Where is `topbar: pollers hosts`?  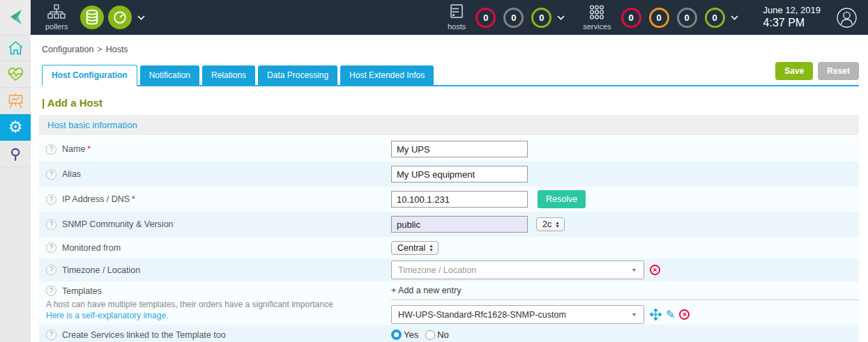 topbar: pollers hosts is located at coordinates (434, 17).